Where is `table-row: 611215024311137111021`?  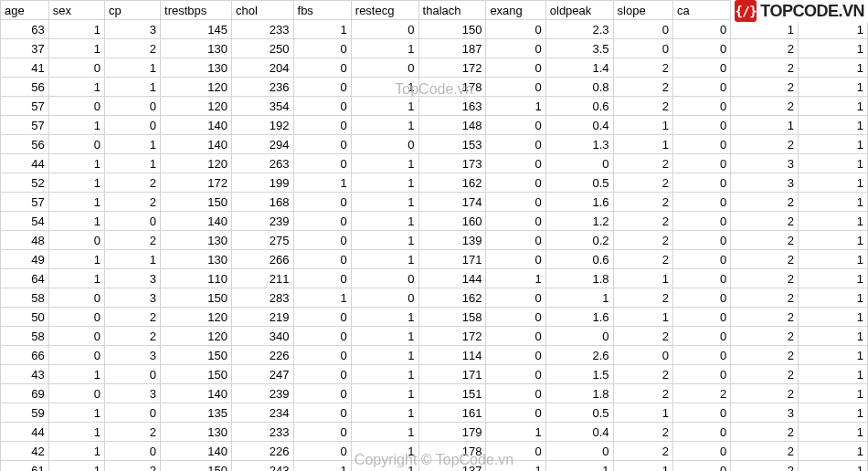 table-row: 611215024311137111021 is located at coordinates (435, 466).